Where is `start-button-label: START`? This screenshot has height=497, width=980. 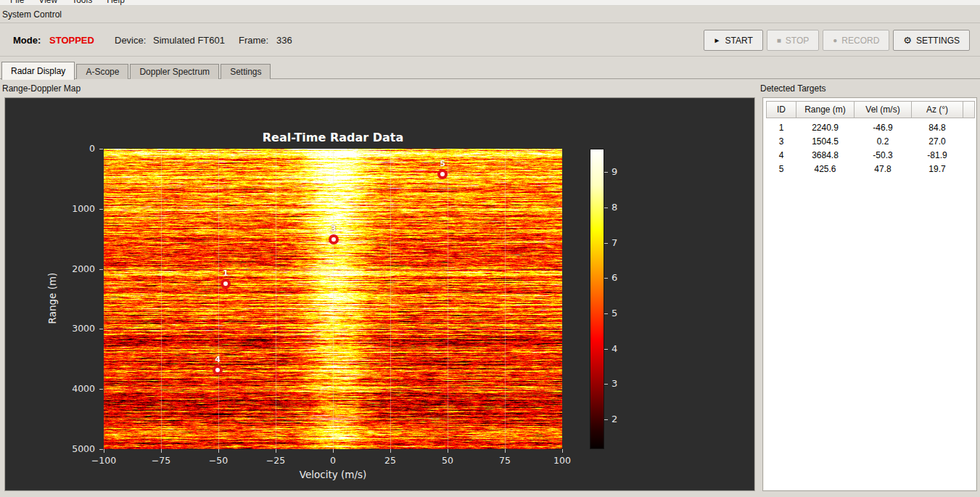
start-button-label: START is located at coordinates (739, 41).